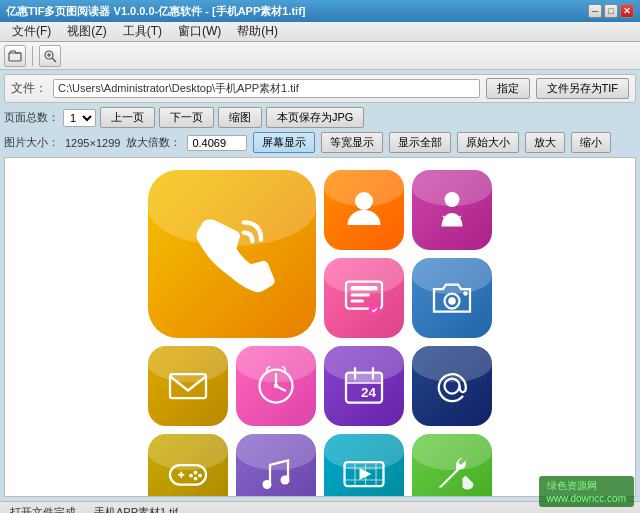  Describe the element at coordinates (43, 508) in the screenshot. I see `status-open-done: 打开文件完成` at that location.